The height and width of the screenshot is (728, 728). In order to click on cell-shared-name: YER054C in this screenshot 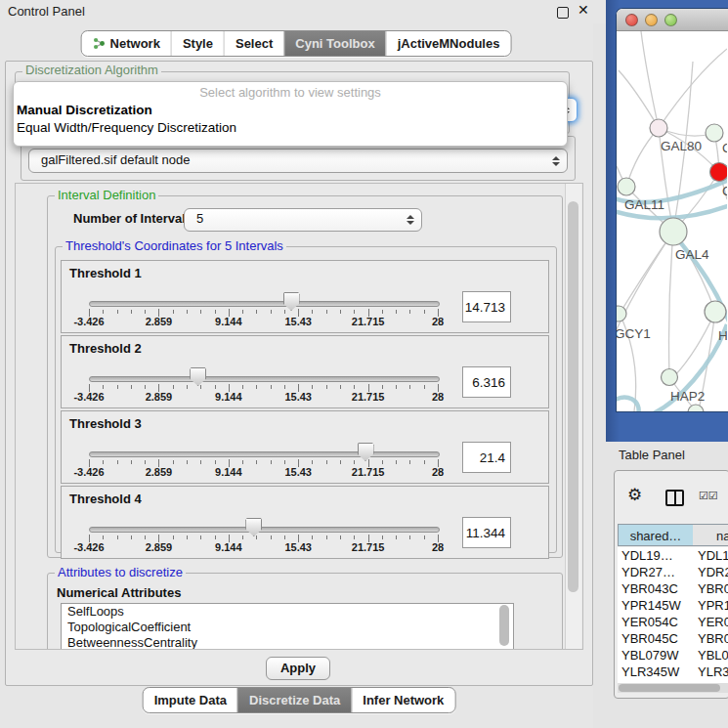, I will do `click(650, 621)`.